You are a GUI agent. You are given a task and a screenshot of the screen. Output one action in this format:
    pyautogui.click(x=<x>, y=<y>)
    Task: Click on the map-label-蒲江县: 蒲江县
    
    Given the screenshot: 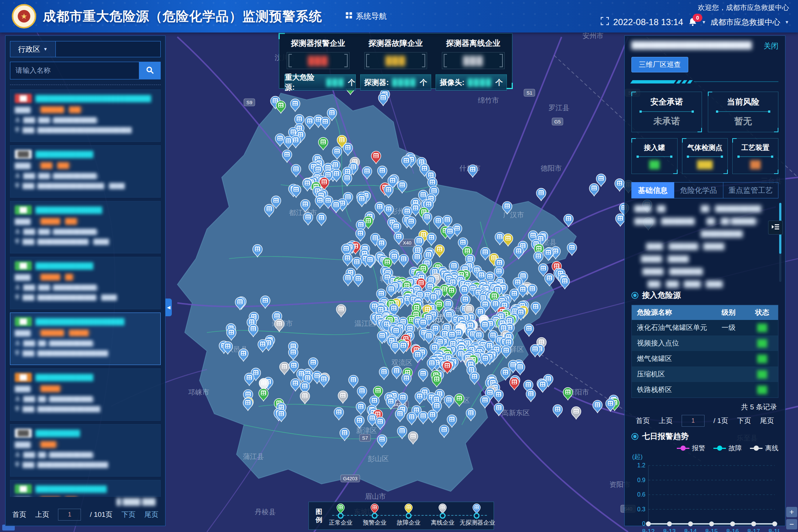 What is the action you would take?
    pyautogui.click(x=253, y=457)
    